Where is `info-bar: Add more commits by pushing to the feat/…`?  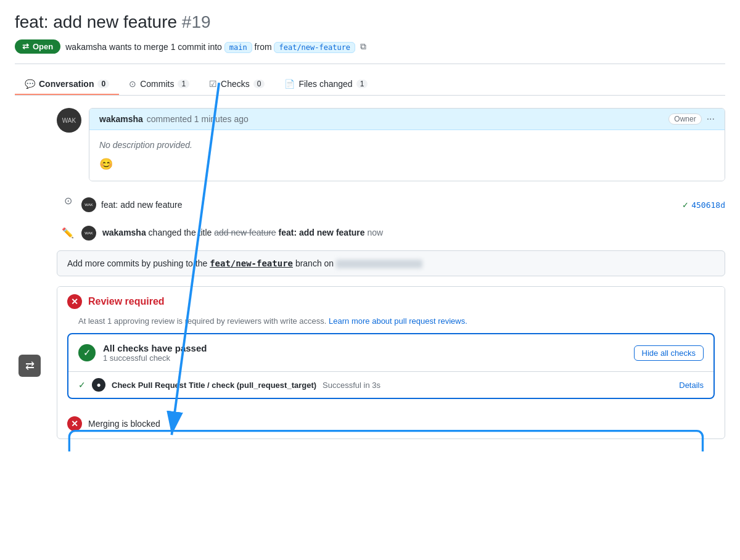
info-bar: Add more commits by pushing to the feat/… is located at coordinates (391, 263).